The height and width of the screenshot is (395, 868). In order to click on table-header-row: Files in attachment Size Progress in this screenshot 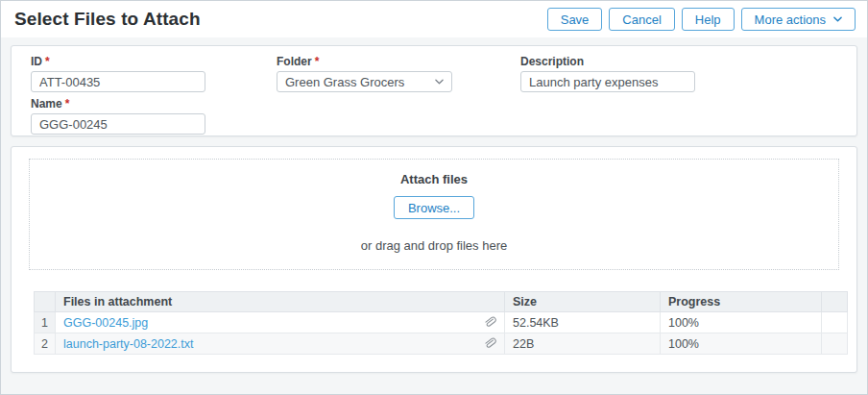, I will do `click(442, 302)`.